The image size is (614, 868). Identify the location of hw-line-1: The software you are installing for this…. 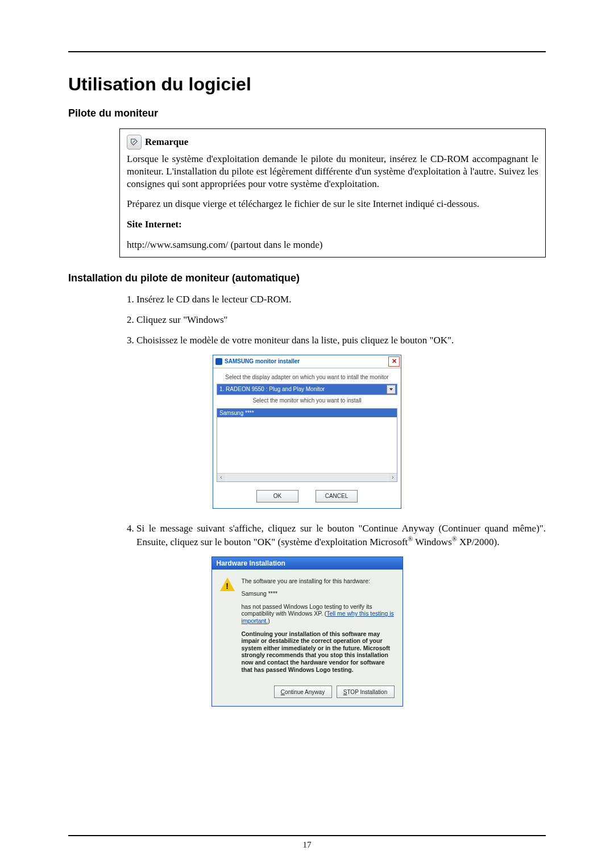
(318, 581).